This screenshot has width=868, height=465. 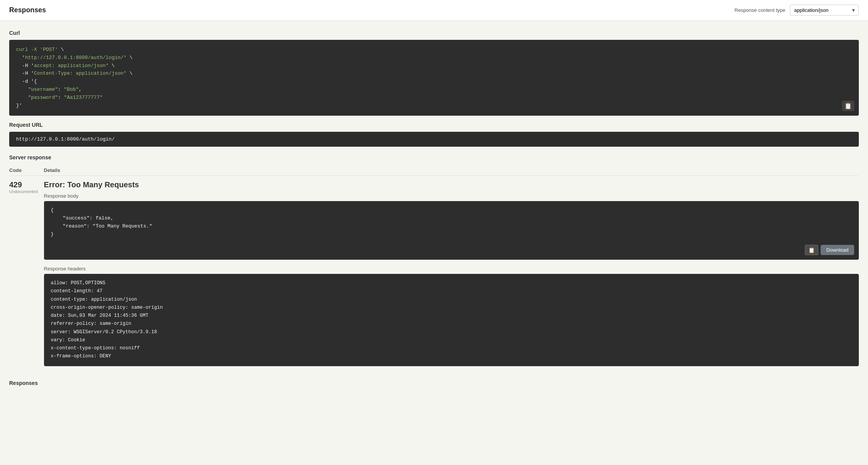 I want to click on bottom-responses-label: Responses, so click(x=434, y=383).